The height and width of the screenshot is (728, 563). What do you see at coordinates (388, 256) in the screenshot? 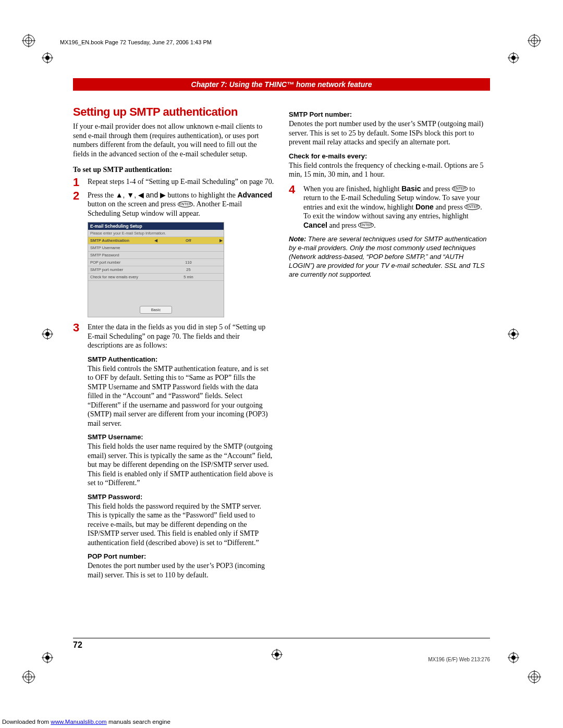
I see `note-body: There are several techniques used for SM…` at bounding box center [388, 256].